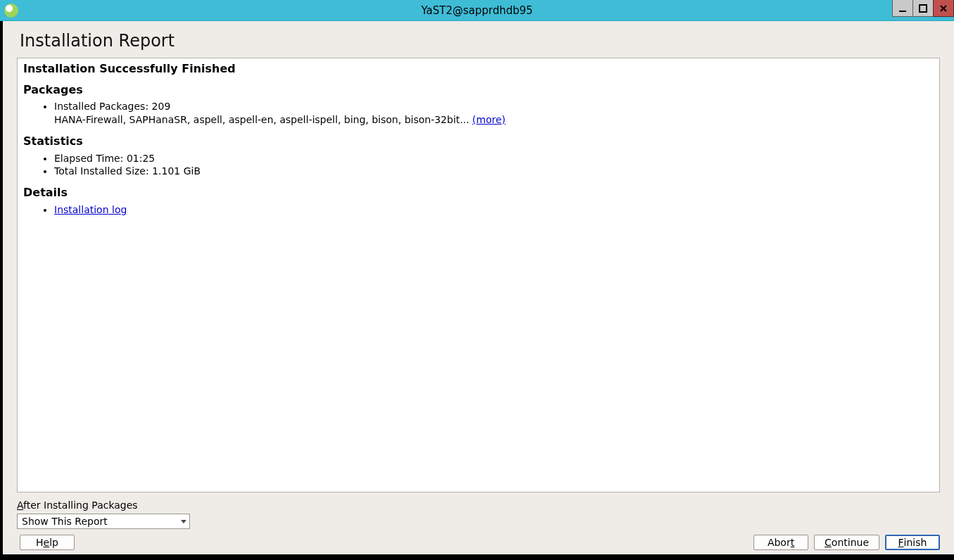  I want to click on details-item: Installation log, so click(494, 210).